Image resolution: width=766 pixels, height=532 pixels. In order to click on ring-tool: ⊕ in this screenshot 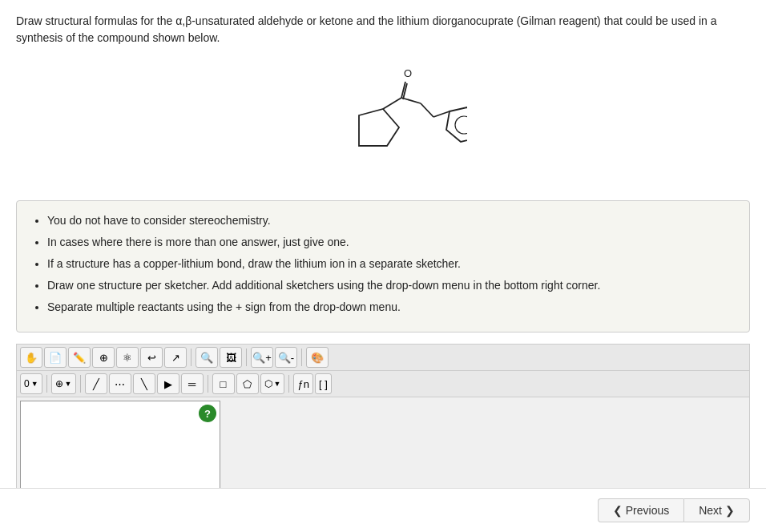, I will do `click(103, 357)`.